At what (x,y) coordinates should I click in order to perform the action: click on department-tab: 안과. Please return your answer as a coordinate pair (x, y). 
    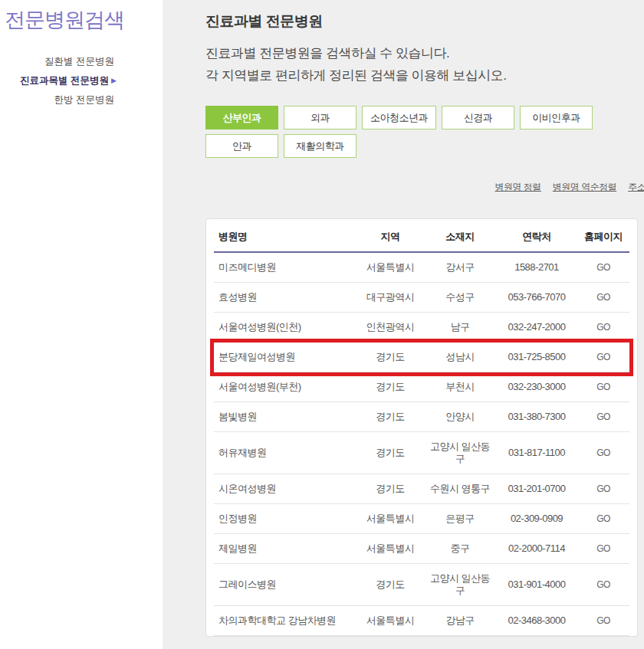
    Looking at the image, I should click on (242, 146).